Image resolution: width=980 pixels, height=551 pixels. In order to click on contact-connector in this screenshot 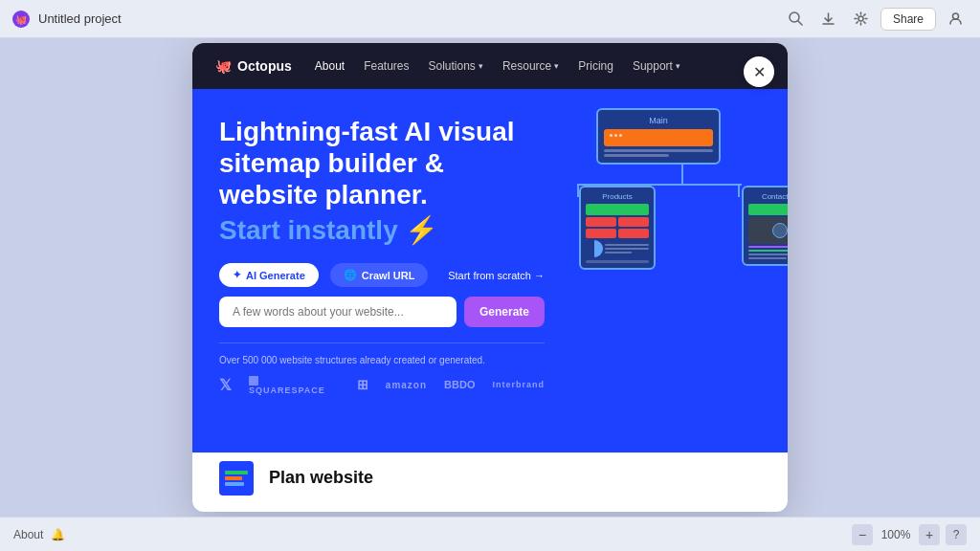, I will do `click(739, 228)`.